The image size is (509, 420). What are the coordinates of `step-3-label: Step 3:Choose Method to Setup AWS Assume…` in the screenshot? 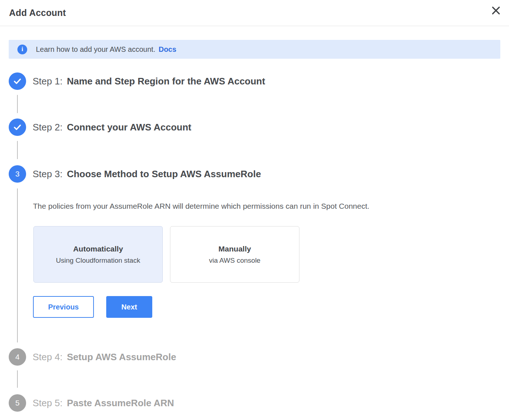 It's located at (147, 174).